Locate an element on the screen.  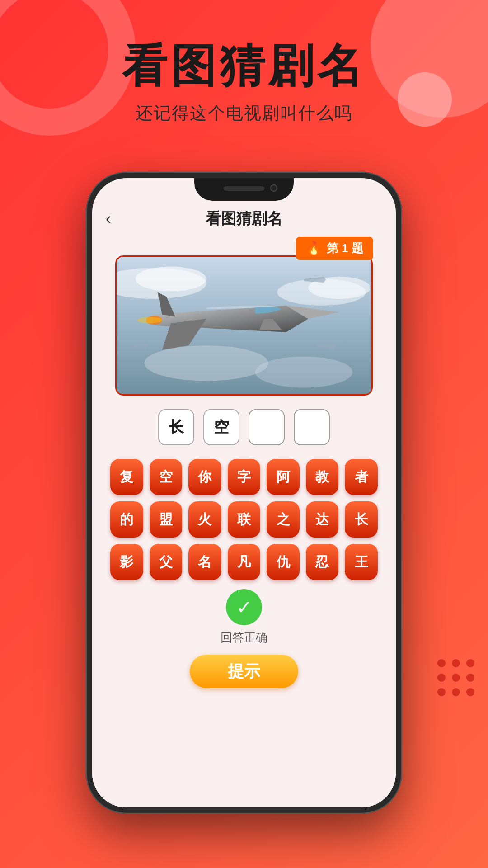
char-btn-达: 达 is located at coordinates (323, 519).